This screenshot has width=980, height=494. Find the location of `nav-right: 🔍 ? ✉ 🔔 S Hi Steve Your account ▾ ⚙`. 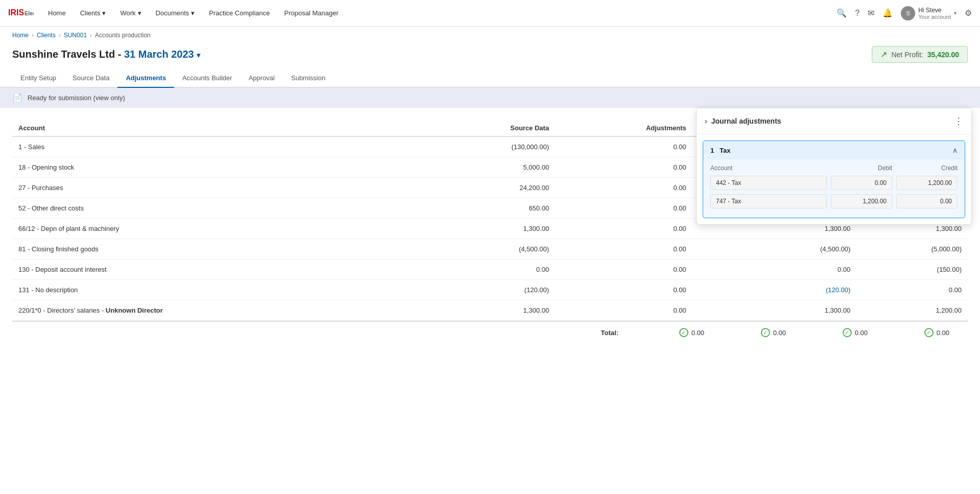

nav-right: 🔍 ? ✉ 🔔 S Hi Steve Your account ▾ ⚙ is located at coordinates (904, 13).